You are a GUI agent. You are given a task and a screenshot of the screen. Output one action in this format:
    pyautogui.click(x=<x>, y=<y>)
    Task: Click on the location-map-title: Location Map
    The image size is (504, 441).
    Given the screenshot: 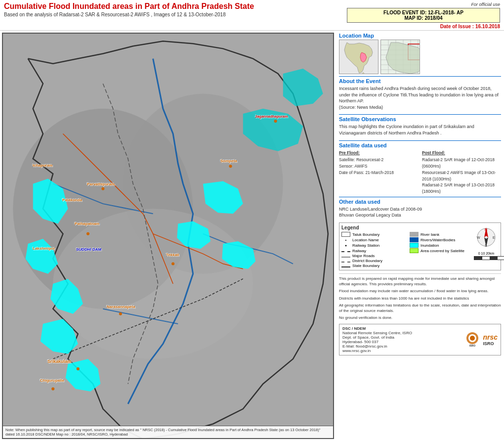 What is the action you would take?
    pyautogui.click(x=420, y=36)
    